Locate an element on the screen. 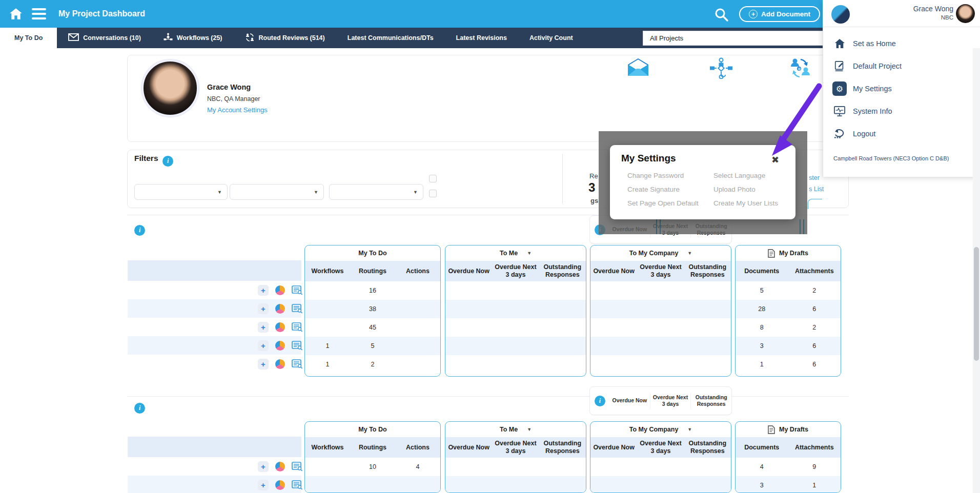  close-icon: ✖ is located at coordinates (775, 160).